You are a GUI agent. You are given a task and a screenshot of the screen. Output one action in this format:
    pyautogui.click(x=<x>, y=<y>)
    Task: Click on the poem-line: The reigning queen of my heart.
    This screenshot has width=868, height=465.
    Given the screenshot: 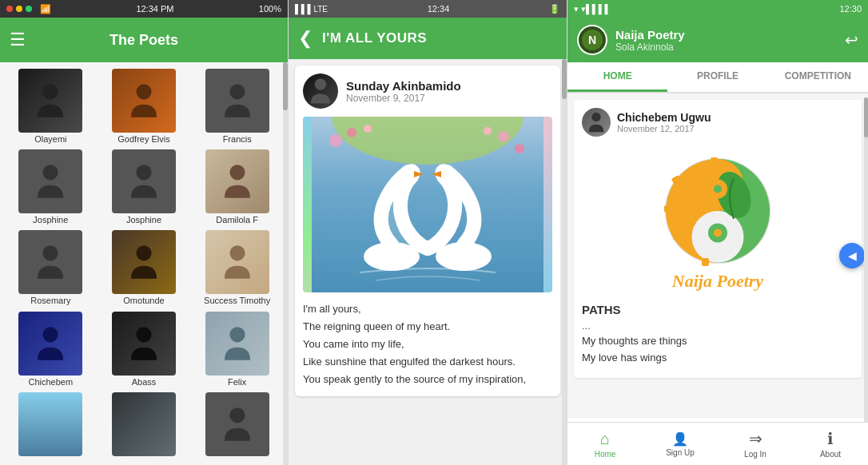 What is the action you would take?
    pyautogui.click(x=428, y=327)
    